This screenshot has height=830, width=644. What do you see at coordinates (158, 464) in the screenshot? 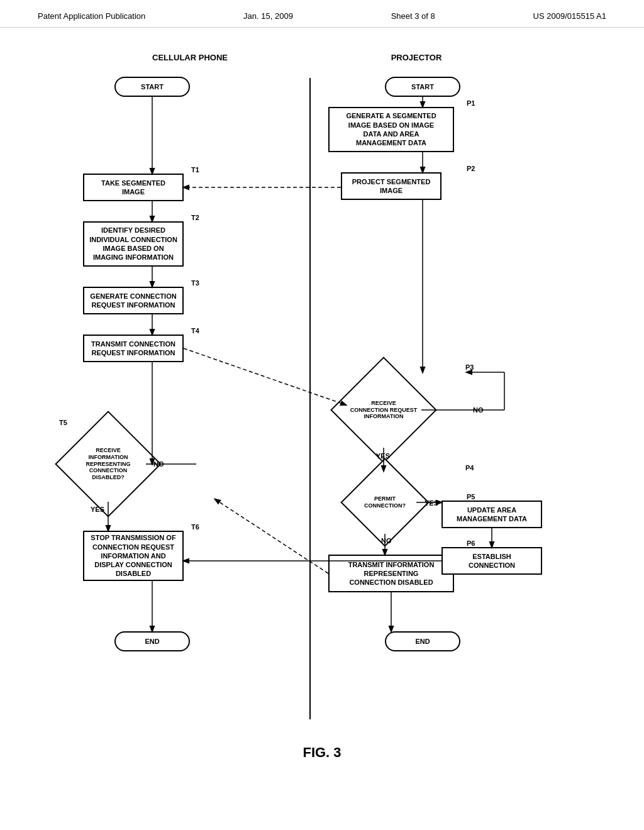
I see `t5-no-label: NO` at bounding box center [158, 464].